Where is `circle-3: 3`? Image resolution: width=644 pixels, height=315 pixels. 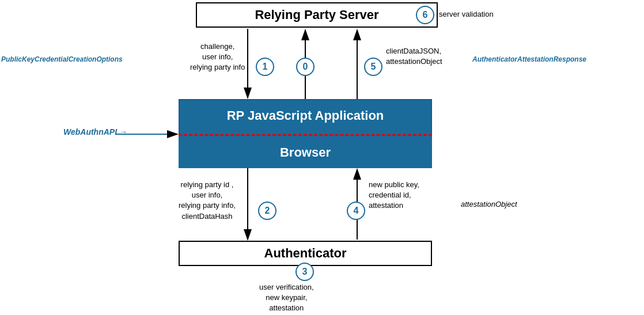
circle-3: 3 is located at coordinates (305, 272).